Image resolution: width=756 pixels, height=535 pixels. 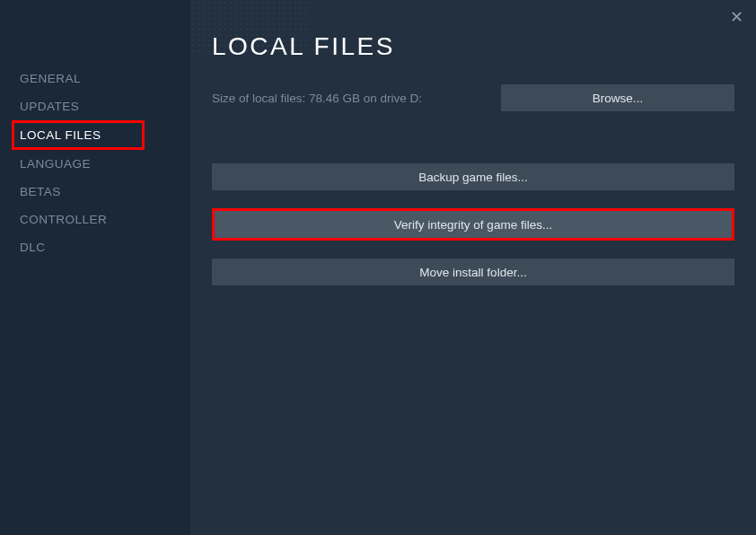 What do you see at coordinates (105, 219) in the screenshot?
I see `sidebar-item-controller: CONTROLLER` at bounding box center [105, 219].